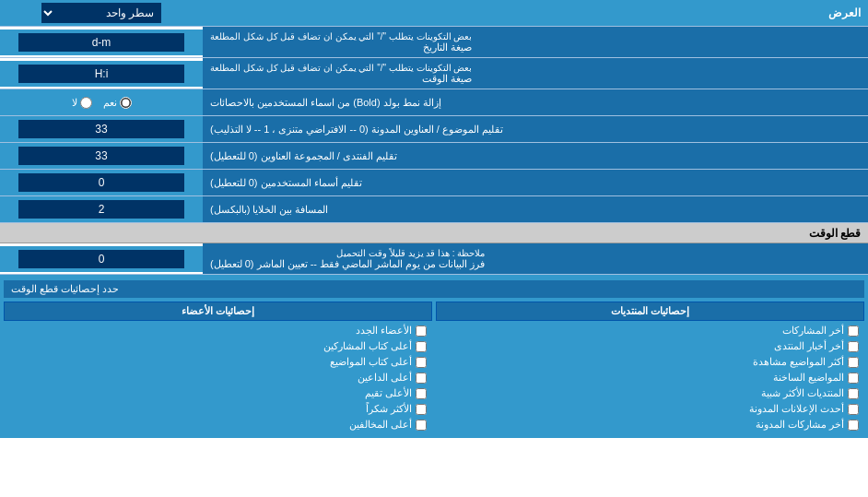 This screenshot has width=868, height=497. Describe the element at coordinates (651, 393) in the screenshot. I see `stats-item-5: المنتديات الأكثر شبية` at that location.